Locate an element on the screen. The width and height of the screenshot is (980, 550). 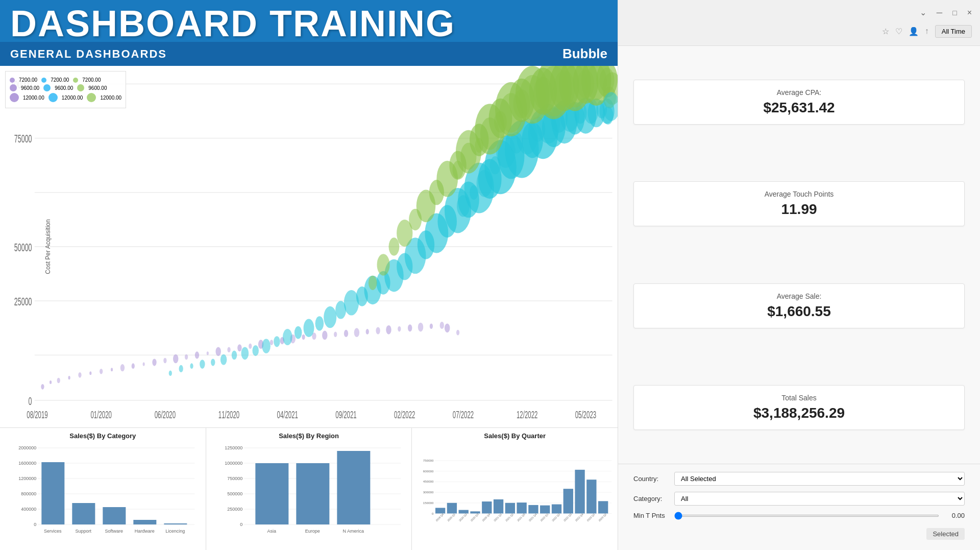
legend-circle-teal-md is located at coordinates (47, 88).